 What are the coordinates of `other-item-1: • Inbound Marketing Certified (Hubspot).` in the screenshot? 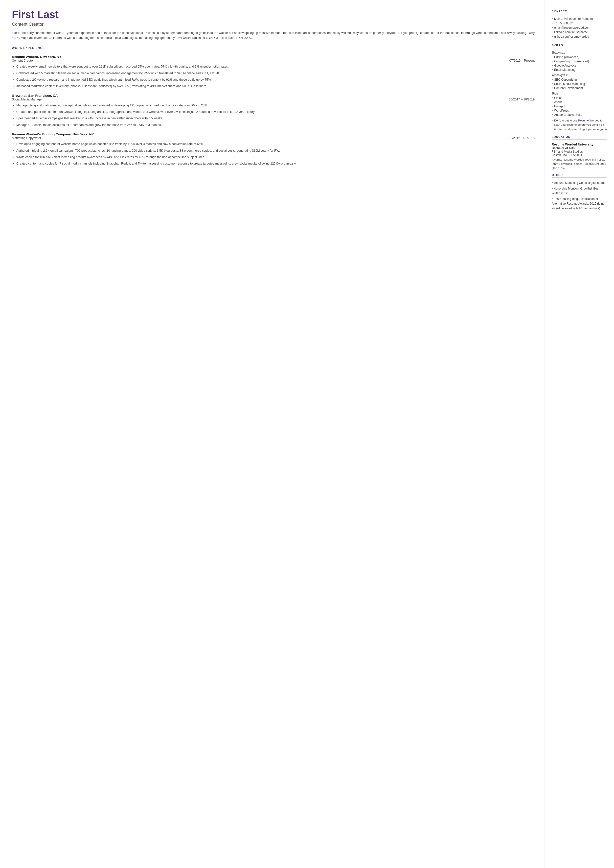 It's located at (579, 183).